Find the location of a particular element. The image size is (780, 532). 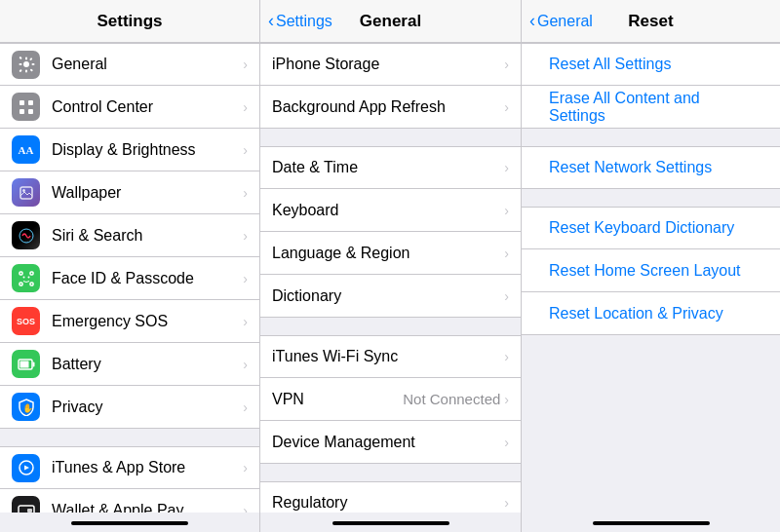

wallet-chevron: › is located at coordinates (246, 509).